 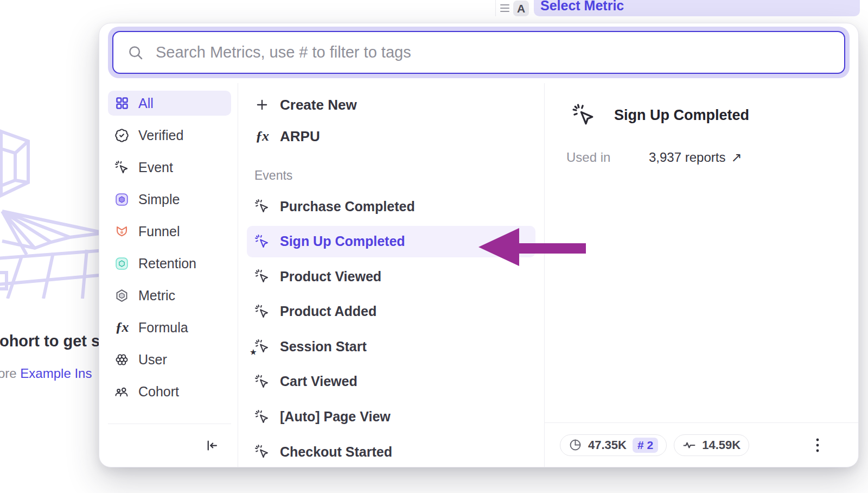 What do you see at coordinates (608, 157) in the screenshot?
I see `used-in-label: Used in` at bounding box center [608, 157].